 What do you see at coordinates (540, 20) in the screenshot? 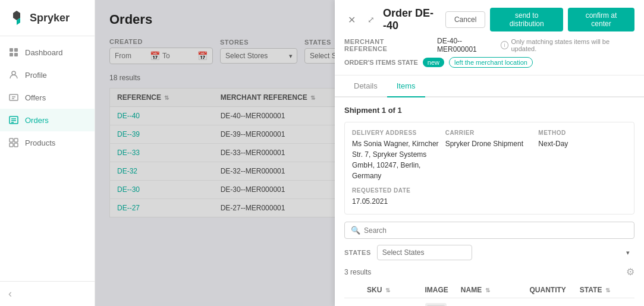
I see `panel-actions: Cancel send to distribution confirm at c…` at bounding box center [540, 20].